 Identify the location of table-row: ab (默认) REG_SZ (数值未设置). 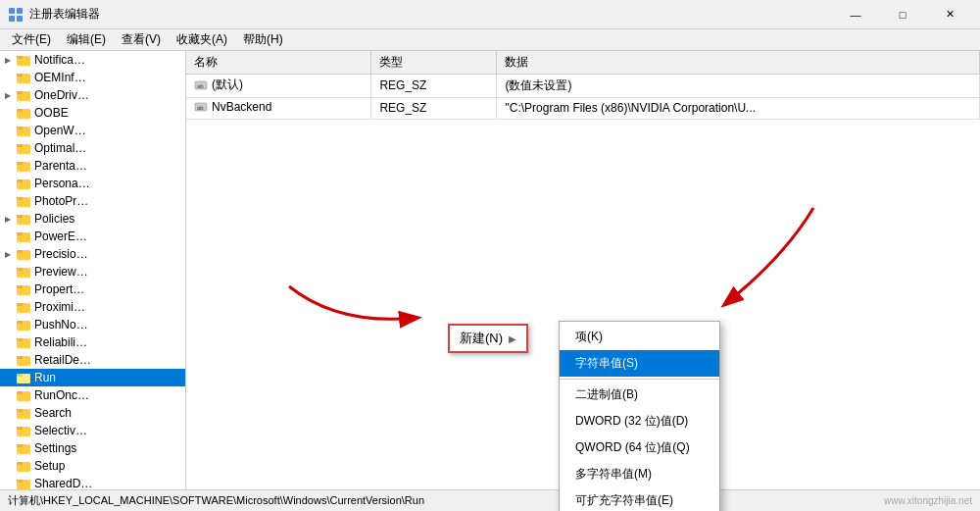
(583, 86).